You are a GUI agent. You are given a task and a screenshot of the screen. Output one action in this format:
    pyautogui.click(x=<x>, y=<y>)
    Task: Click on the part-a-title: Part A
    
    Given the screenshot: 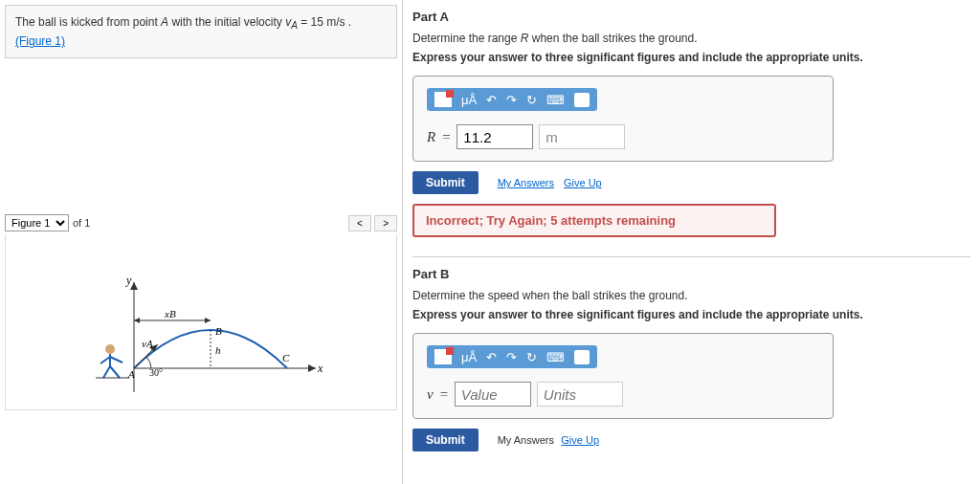 What is the action you would take?
    pyautogui.click(x=691, y=17)
    